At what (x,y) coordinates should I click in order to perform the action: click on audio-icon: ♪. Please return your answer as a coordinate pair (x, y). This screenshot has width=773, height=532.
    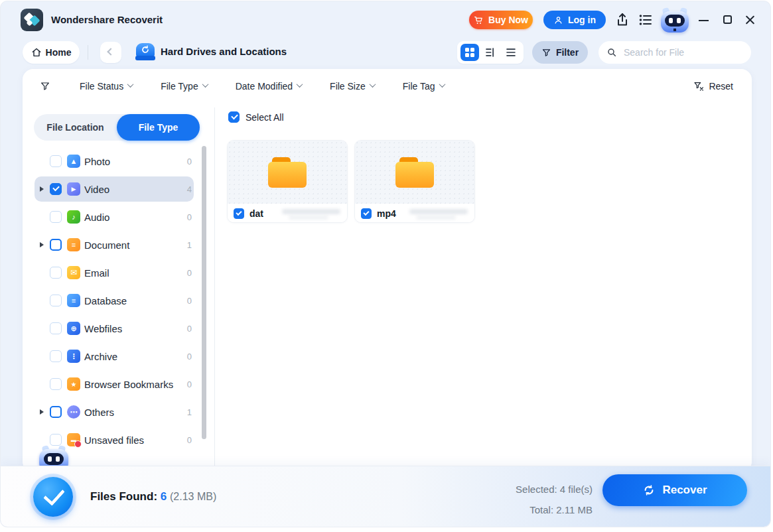
    Looking at the image, I should click on (74, 217).